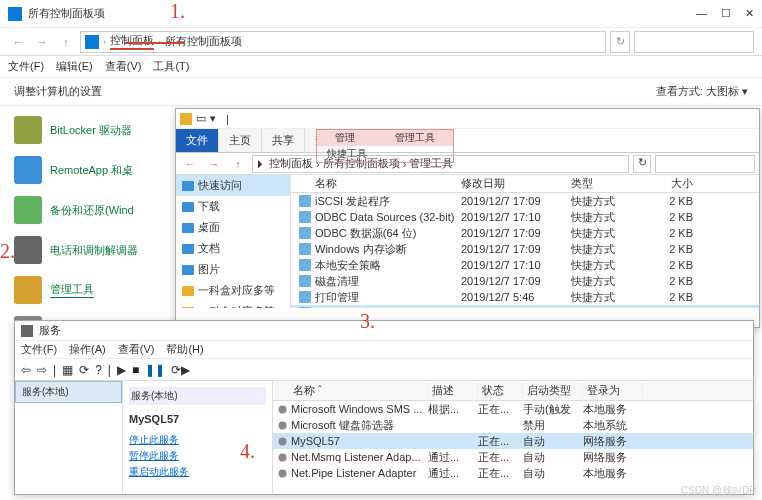 Image resolution: width=762 pixels, height=500 pixels. What do you see at coordinates (198, 140) in the screenshot?
I see `tab-file: 文件` at bounding box center [198, 140].